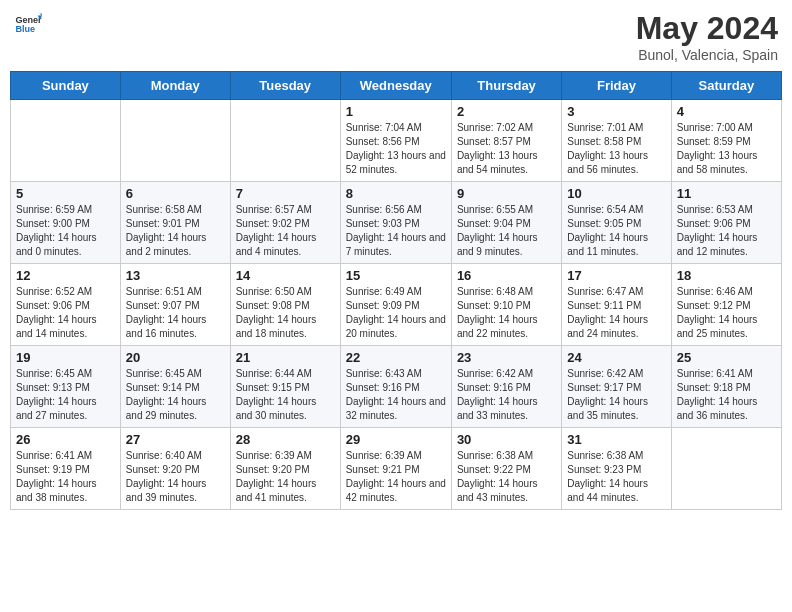 The height and width of the screenshot is (612, 792). Describe the element at coordinates (506, 395) in the screenshot. I see `day-info: Sunrise: 6:42 AM Sunset: 9:16 PM Dayligh…` at that location.